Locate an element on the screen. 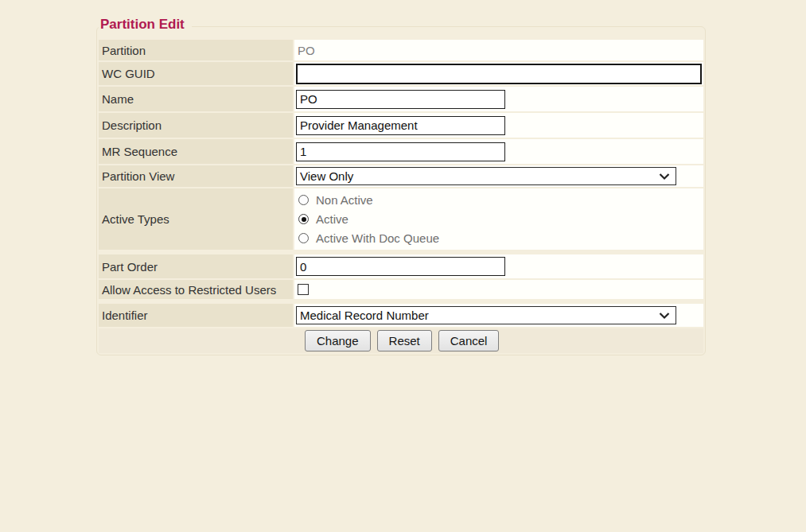 The height and width of the screenshot is (532, 806). description-input is located at coordinates (401, 126).